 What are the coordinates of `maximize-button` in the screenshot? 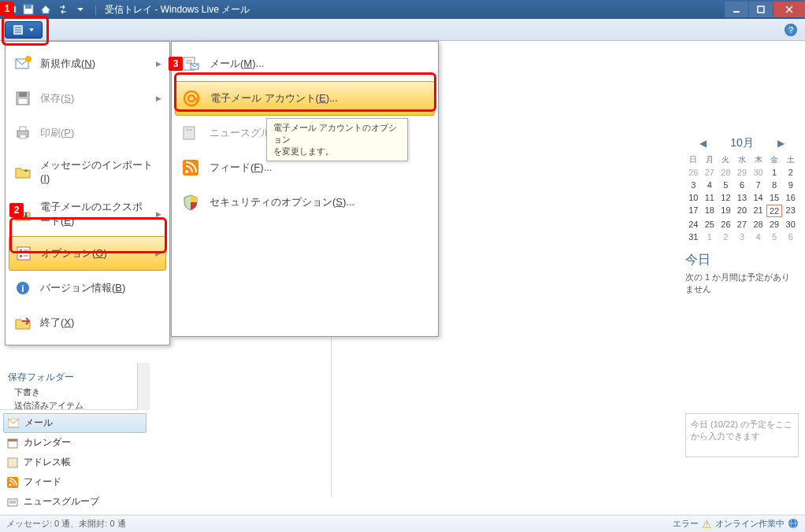 It's located at (761, 9).